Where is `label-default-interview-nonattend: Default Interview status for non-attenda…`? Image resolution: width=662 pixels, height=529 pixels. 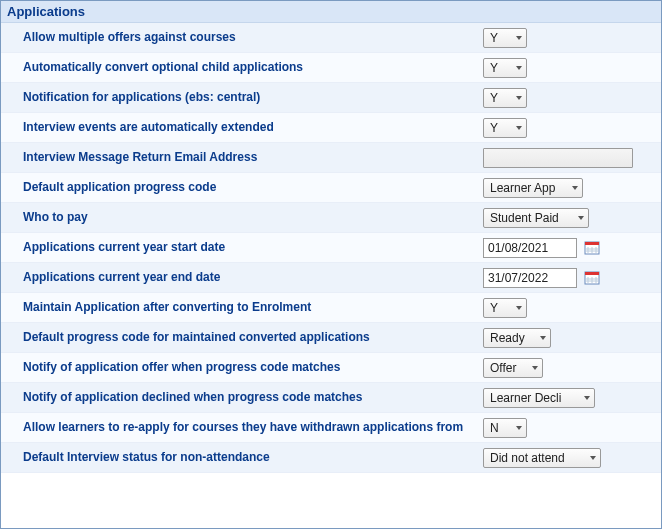
label-default-interview-nonattend: Default Interview status for non-attenda… is located at coordinates (253, 458).